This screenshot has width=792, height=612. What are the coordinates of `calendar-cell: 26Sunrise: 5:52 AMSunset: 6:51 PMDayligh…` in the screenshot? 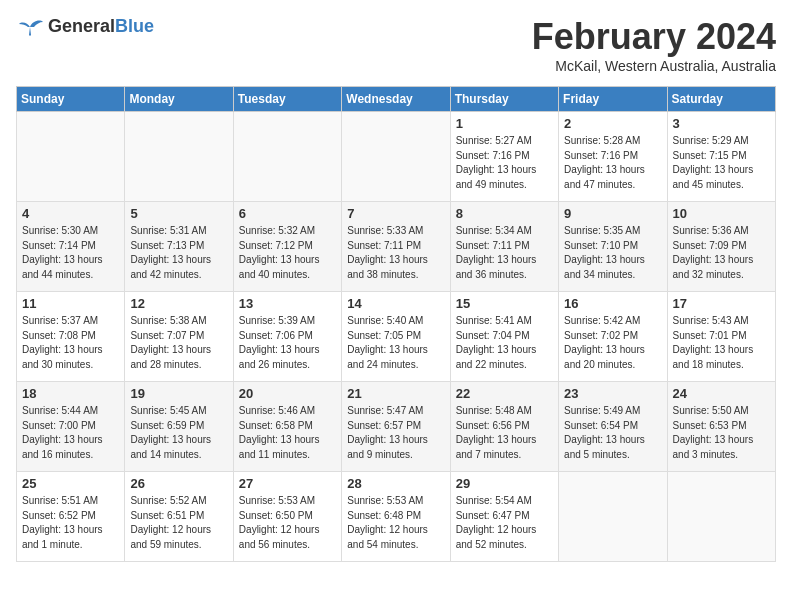 It's located at (179, 517).